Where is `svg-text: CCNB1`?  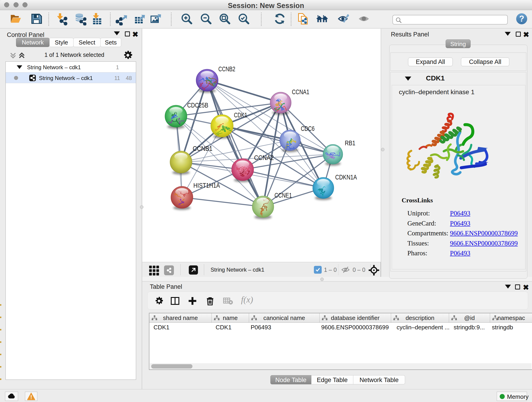 svg-text: CCNB1 is located at coordinates (203, 149).